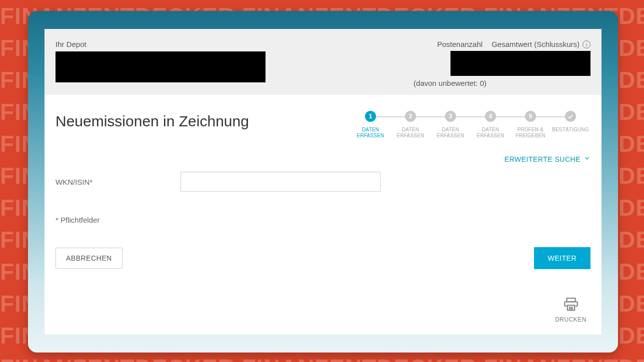  Describe the element at coordinates (370, 125) in the screenshot. I see `step-1: 1DATENERFASSEN` at that location.